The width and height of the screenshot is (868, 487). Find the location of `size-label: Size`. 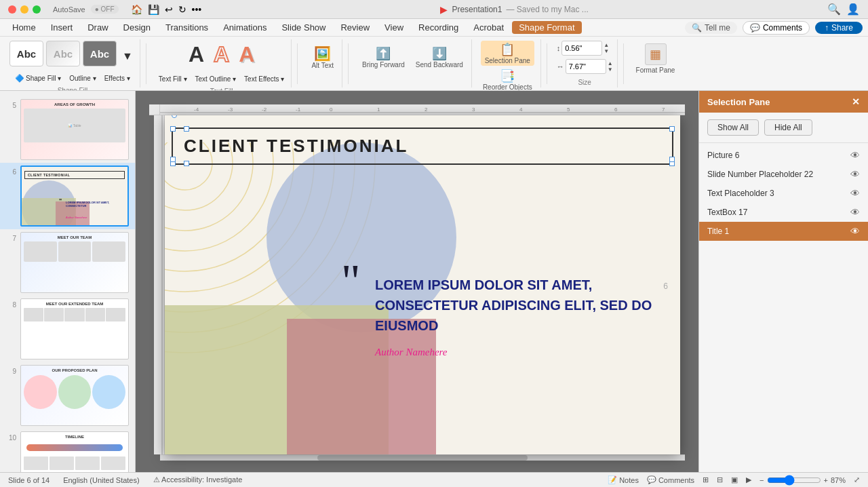

size-label: Size is located at coordinates (585, 83).